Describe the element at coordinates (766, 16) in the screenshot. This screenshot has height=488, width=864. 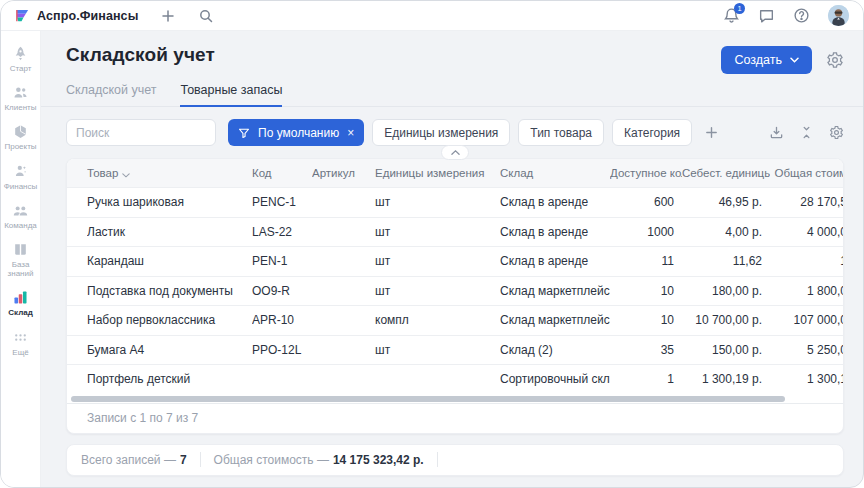
I see `chat-icon` at that location.